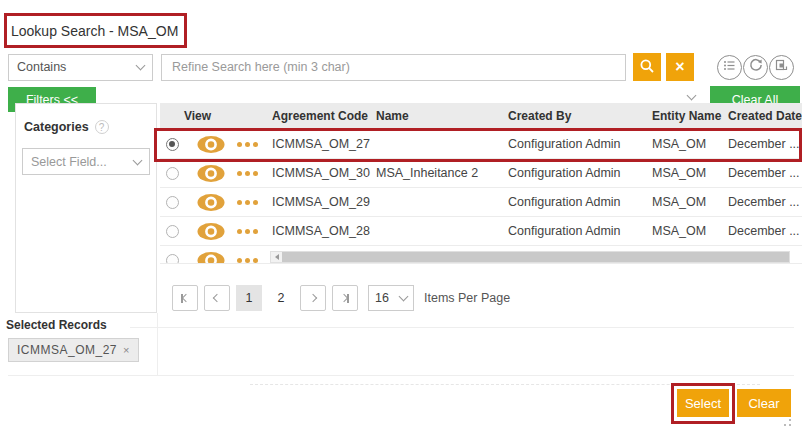 The height and width of the screenshot is (430, 802). What do you see at coordinates (86, 162) in the screenshot?
I see `select-field-dropdown: Select Field...` at bounding box center [86, 162].